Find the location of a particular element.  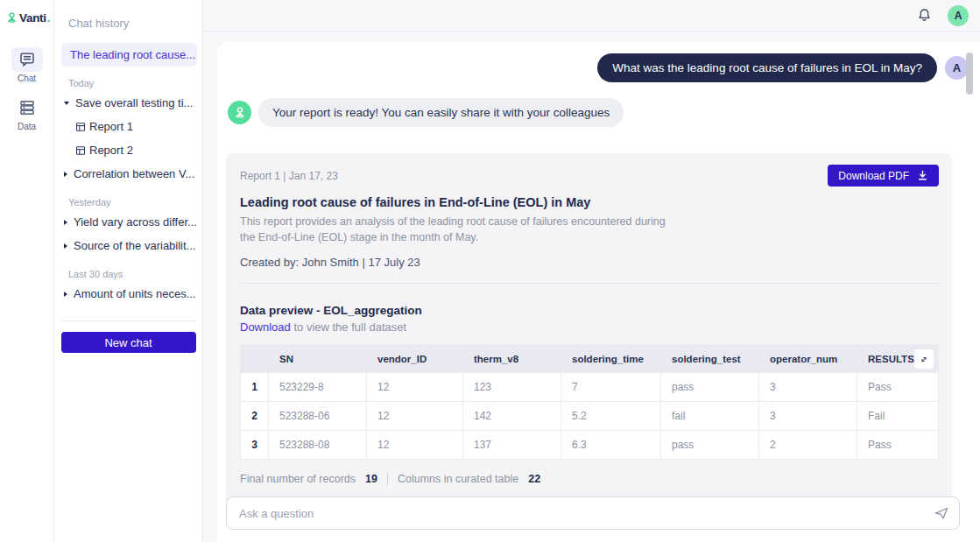

report-description: This report provides an analysis of the … is located at coordinates (461, 229).